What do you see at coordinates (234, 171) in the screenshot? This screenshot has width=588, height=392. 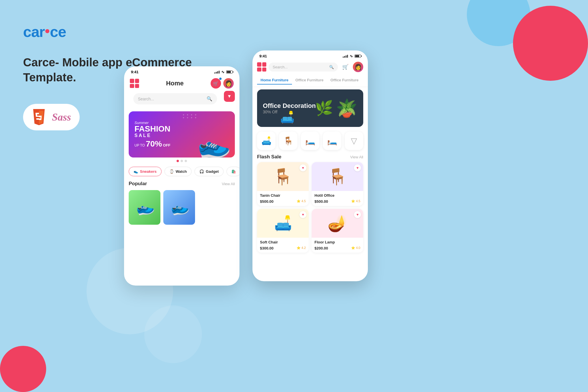 I see `more-icon: 🛍️` at bounding box center [234, 171].